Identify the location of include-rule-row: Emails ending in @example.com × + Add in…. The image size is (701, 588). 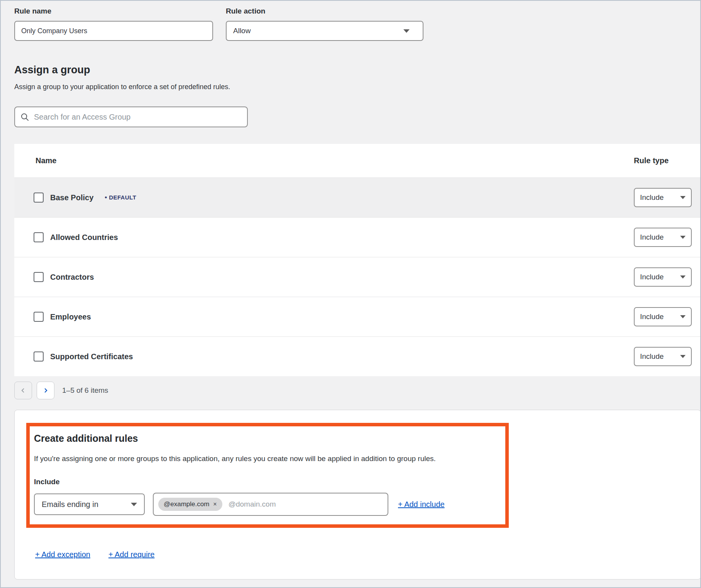
(265, 504).